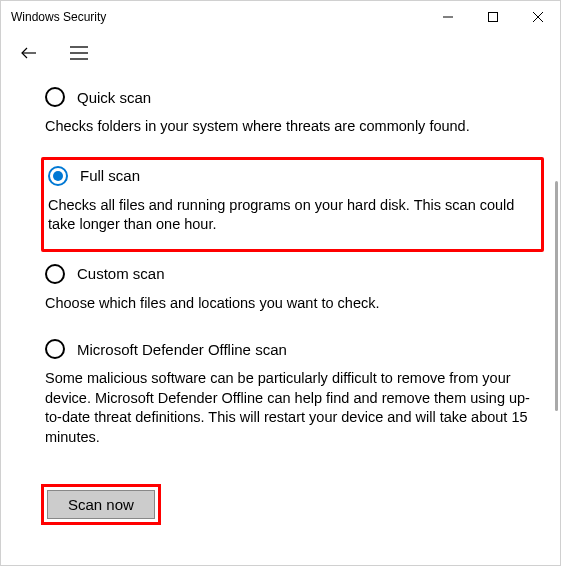  What do you see at coordinates (182, 350) in the screenshot?
I see `option-title: Microsoft Defender Offline scan` at bounding box center [182, 350].